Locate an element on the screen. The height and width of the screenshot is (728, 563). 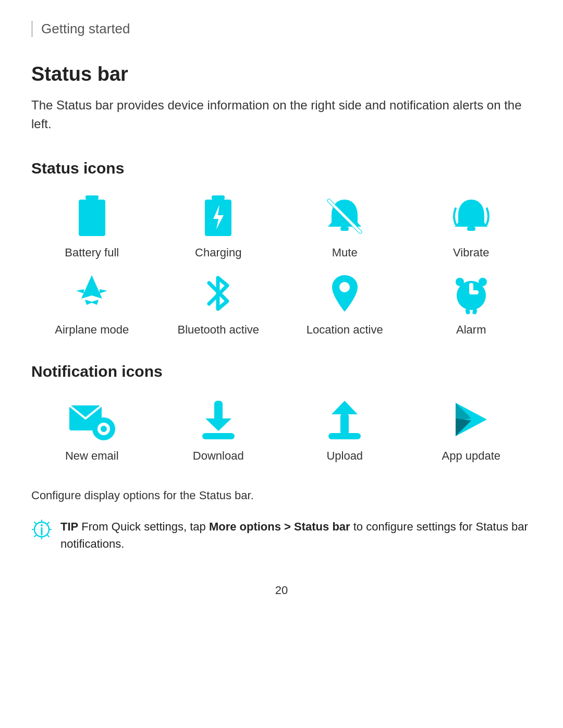
app-update-icon is located at coordinates (471, 419).